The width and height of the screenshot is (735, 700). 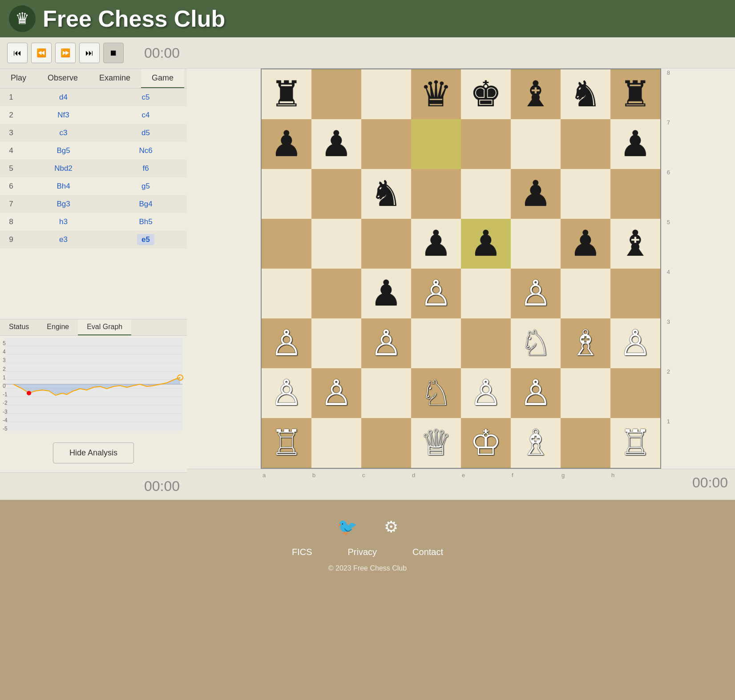 What do you see at coordinates (536, 244) in the screenshot?
I see `square-f5` at bounding box center [536, 244].